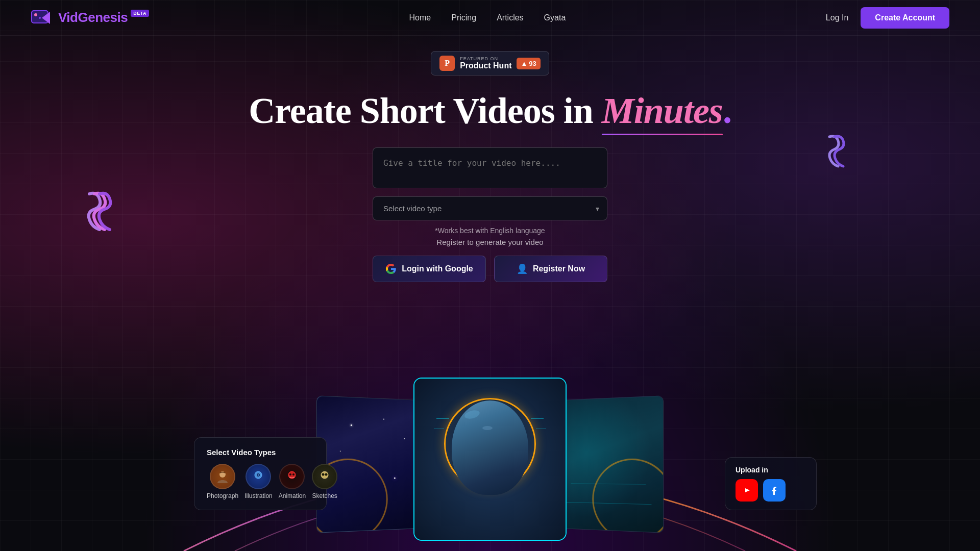  Describe the element at coordinates (490, 63) in the screenshot. I see `product-hunt-badge: P FEATURED ON Product Hunt ▲ 93` at that location.